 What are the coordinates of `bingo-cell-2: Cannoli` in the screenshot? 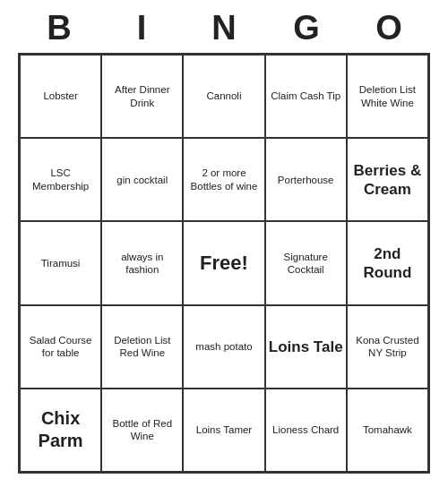 It's located at (224, 97).